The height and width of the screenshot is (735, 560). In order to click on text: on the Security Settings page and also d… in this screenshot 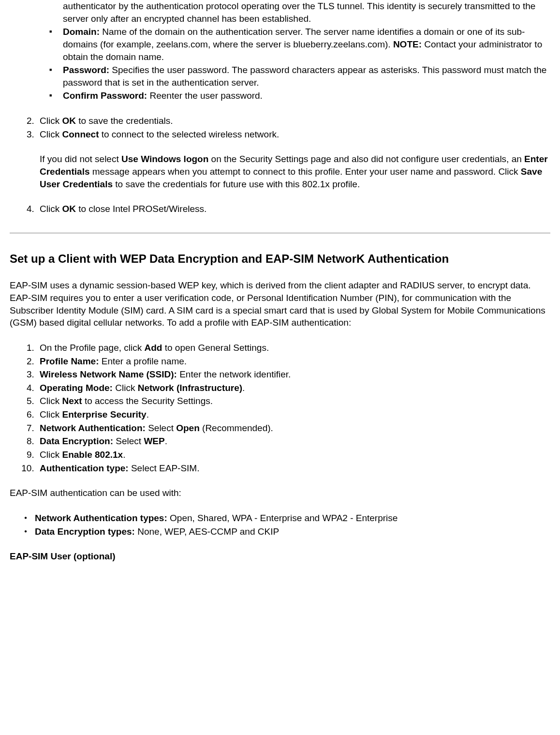, I will do `click(367, 159)`.